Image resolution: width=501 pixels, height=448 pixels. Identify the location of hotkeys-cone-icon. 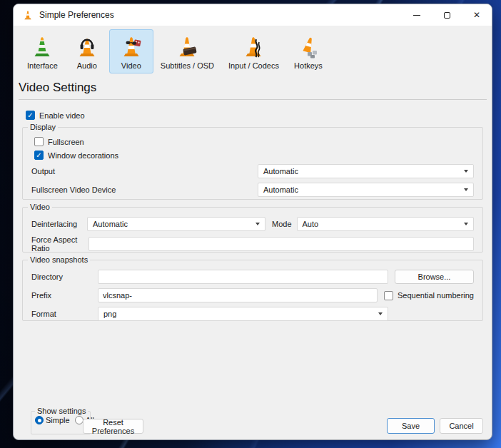
(308, 46).